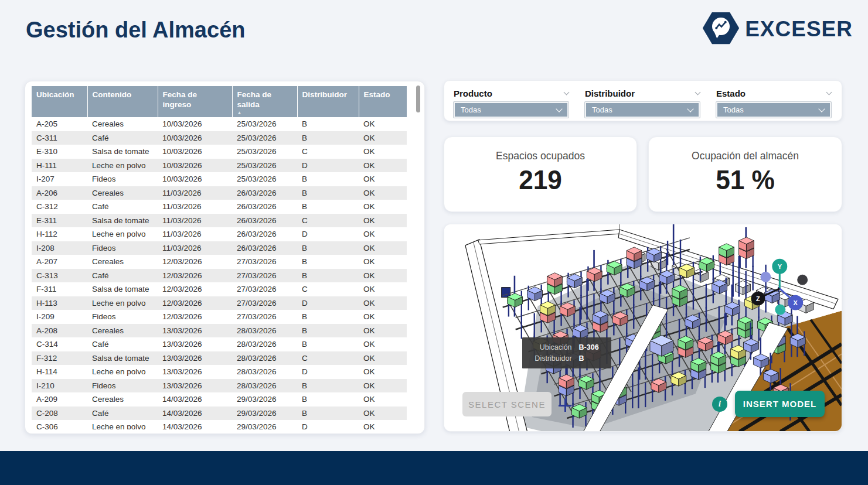 This screenshot has width=868, height=485. I want to click on axis-neg-z-dot, so click(802, 280).